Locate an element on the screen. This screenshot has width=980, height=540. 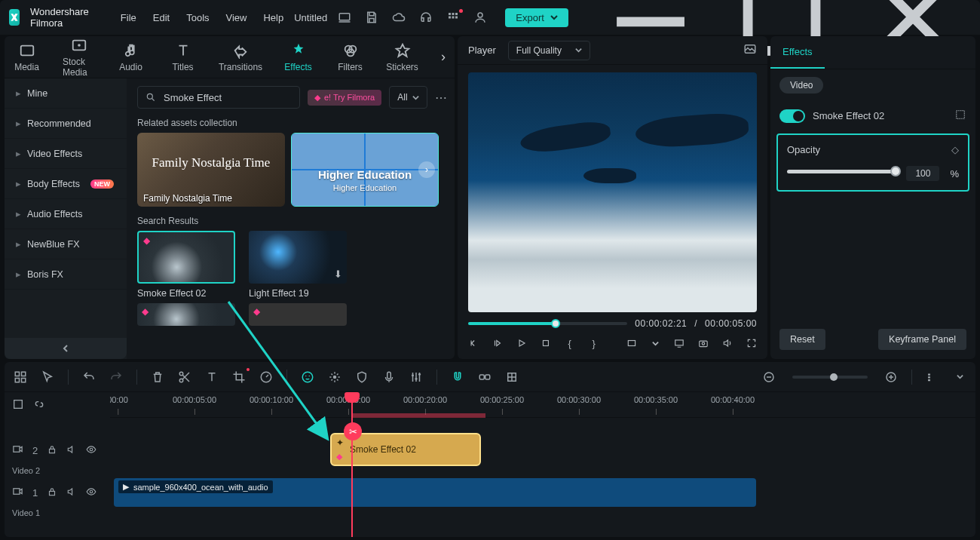
account-icon is located at coordinates (480, 17).